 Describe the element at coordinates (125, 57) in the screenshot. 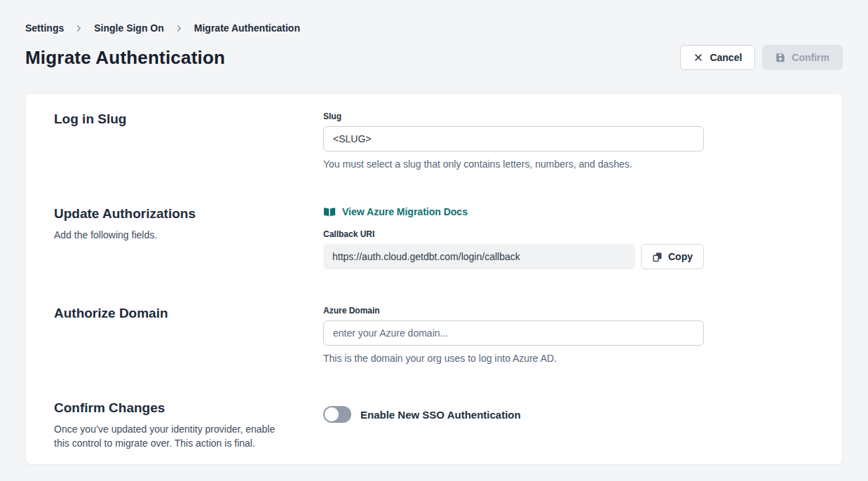

I see `page-title: Migrate Authentication` at that location.